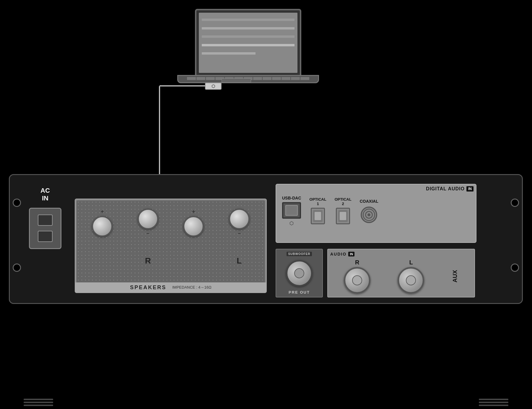 This screenshot has width=532, height=409. I want to click on speakers-footer: SPEAKERS IMPEDANCE : 4～16Ω, so click(171, 287).